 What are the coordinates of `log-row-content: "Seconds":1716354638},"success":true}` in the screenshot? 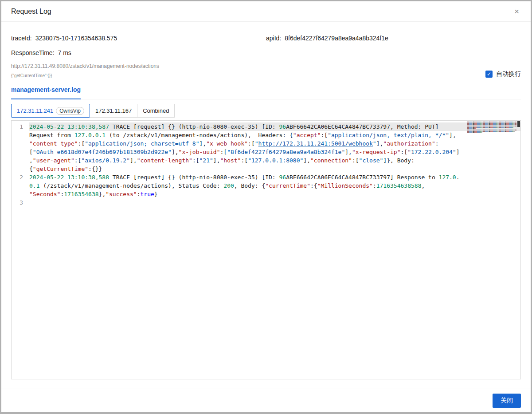 It's located at (275, 194).